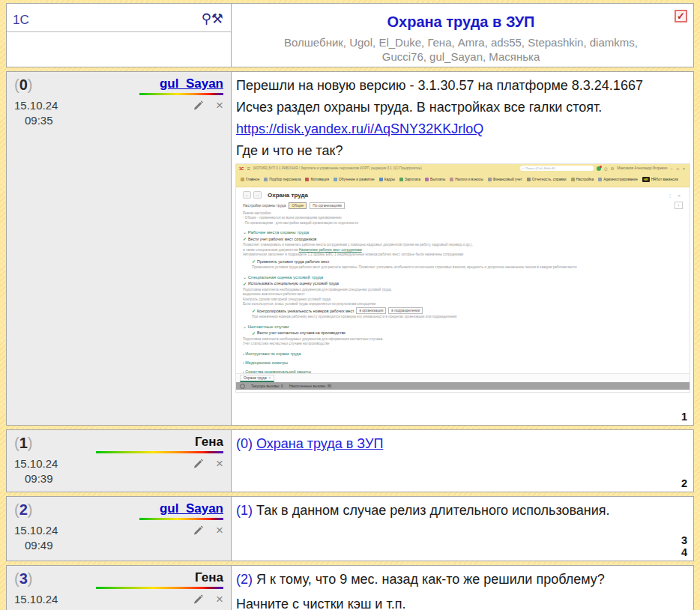 The image size is (700, 610). Describe the element at coordinates (244, 510) in the screenshot. I see `post-ref-link: (1)` at that location.